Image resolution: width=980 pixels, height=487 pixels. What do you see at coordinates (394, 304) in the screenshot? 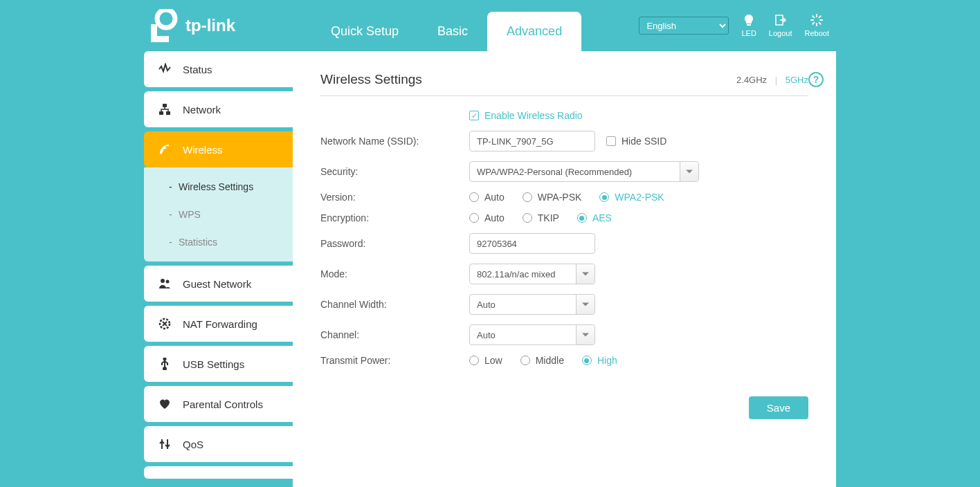
I see `channel-width-label: Channel Width:` at bounding box center [394, 304].